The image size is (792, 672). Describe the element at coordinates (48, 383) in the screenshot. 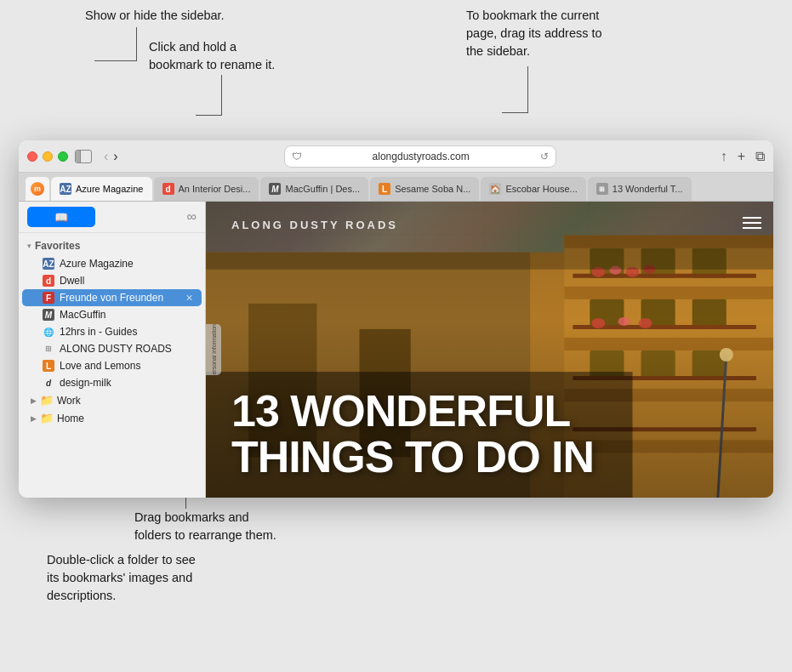

I see `favicon-designmilk: d` at that location.